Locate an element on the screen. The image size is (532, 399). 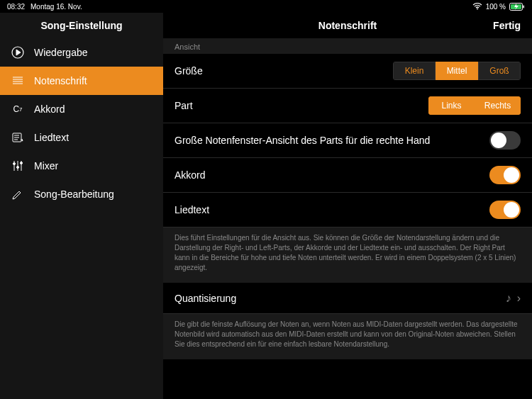
mixer-icon is located at coordinates (18, 166).